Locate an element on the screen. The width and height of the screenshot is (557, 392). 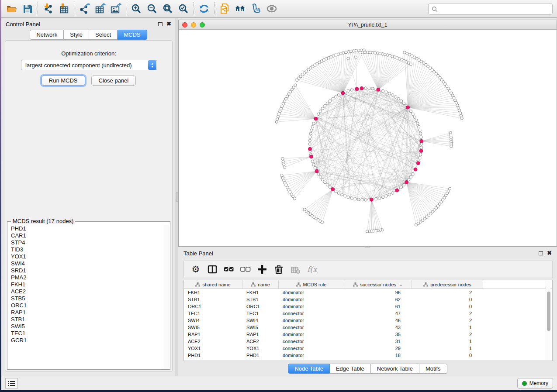
mcds-result-item: CAR1 is located at coordinates (87, 236).